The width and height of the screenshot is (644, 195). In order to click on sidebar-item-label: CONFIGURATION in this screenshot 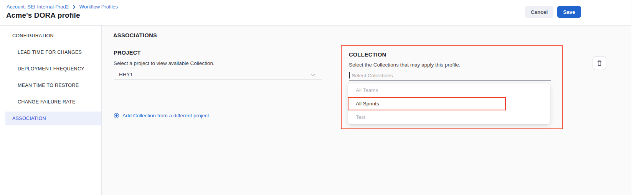, I will do `click(30, 36)`.